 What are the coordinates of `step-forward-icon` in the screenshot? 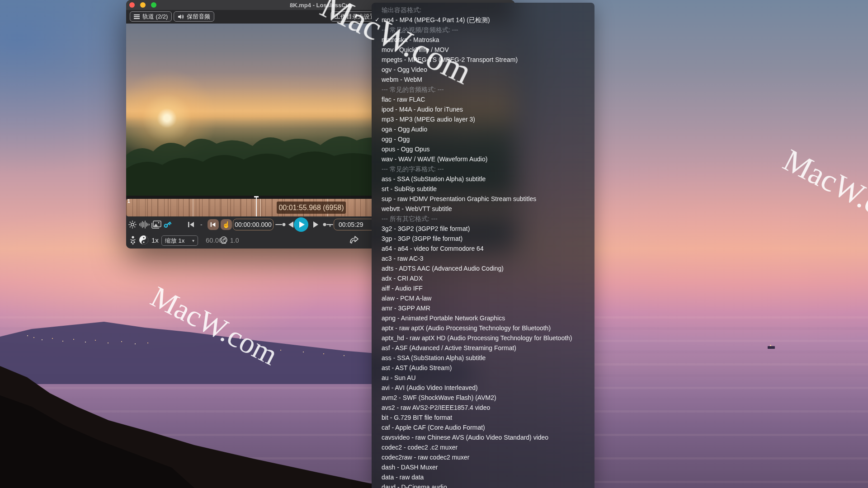 It's located at (316, 225).